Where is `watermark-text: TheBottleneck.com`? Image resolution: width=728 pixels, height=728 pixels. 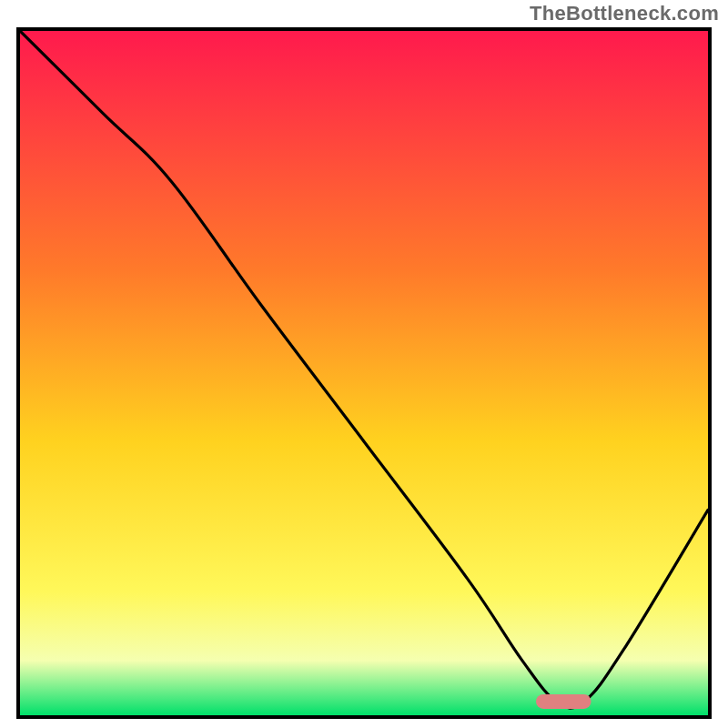
watermark-text: TheBottleneck.com is located at coordinates (624, 14).